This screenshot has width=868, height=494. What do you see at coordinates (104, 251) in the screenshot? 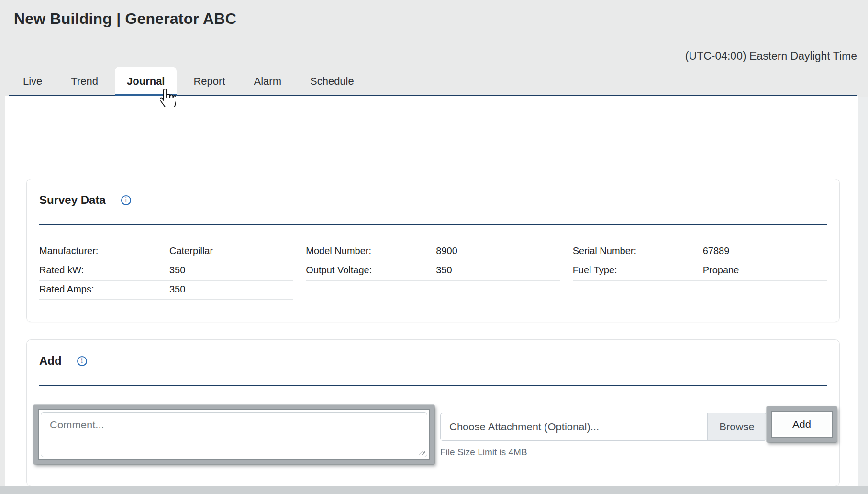
I see `field-label: Manufacturer:` at bounding box center [104, 251].